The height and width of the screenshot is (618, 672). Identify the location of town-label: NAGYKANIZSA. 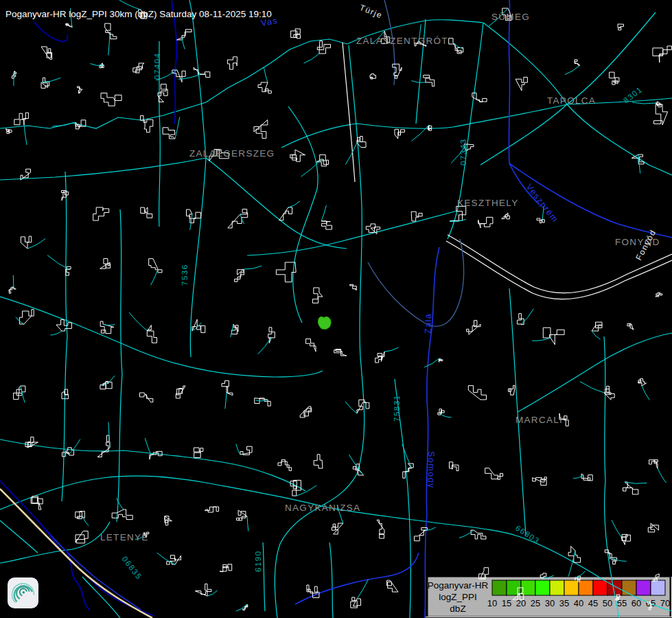
(323, 508).